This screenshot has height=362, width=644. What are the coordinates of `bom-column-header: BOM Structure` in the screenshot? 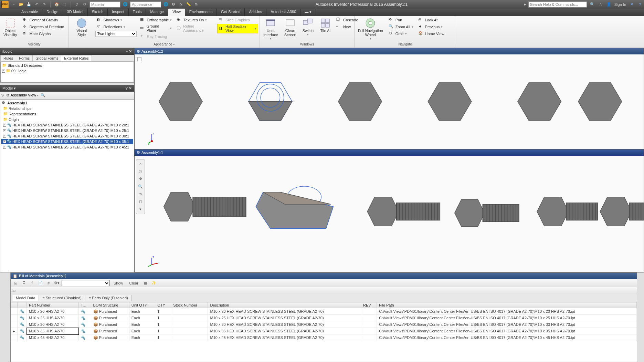 It's located at (110, 305).